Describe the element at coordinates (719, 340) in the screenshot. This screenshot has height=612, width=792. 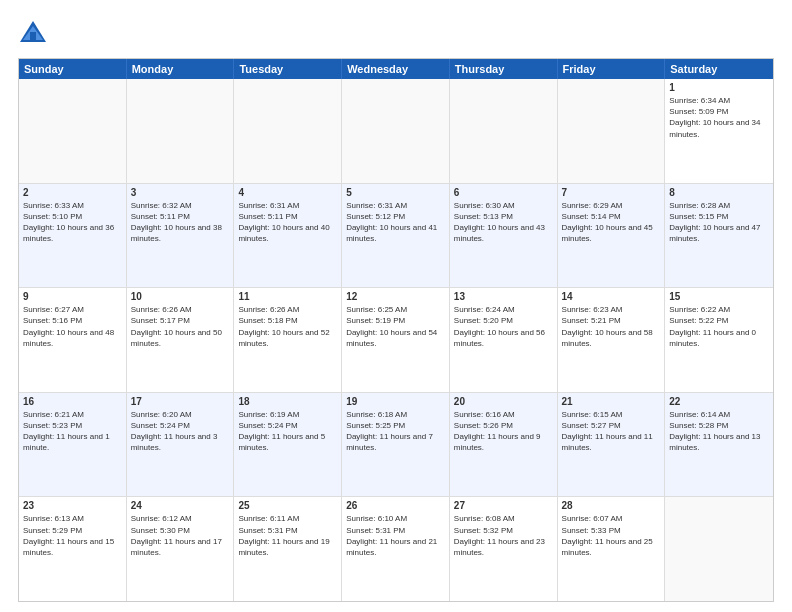
I see `cal-cell-2-6: 15Sunrise: 6:22 AM Sunset: 5:22 PM Dayli…` at that location.